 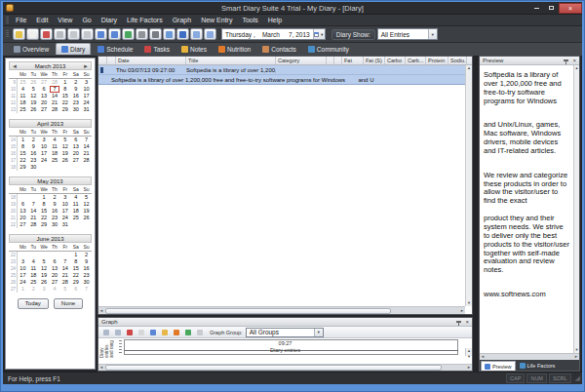 What do you see at coordinates (129, 34) in the screenshot?
I see `sync-button` at bounding box center [129, 34].